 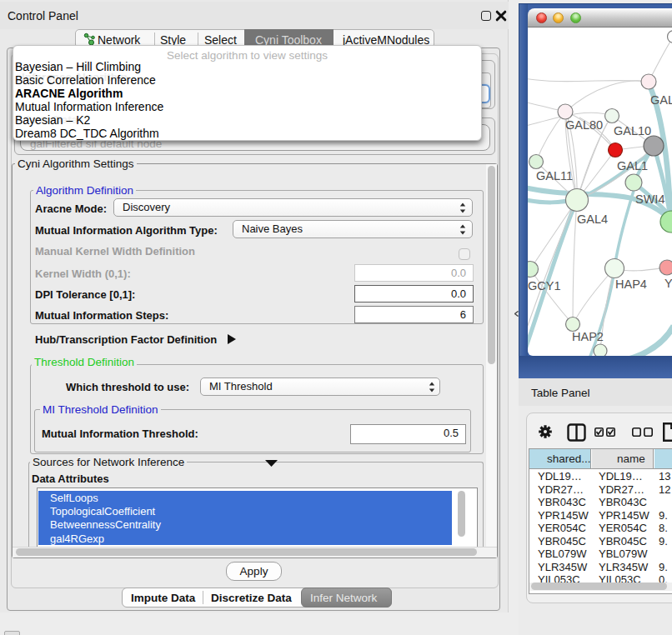 What do you see at coordinates (632, 131) in the screenshot?
I see `svg-text: GAL10` at bounding box center [632, 131].